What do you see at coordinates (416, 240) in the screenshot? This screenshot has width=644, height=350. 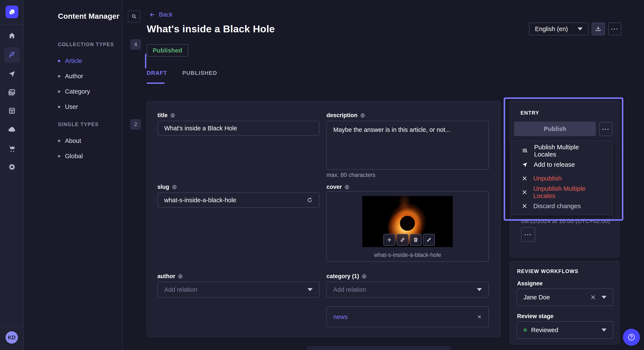 I see `trash-icon` at bounding box center [416, 240].